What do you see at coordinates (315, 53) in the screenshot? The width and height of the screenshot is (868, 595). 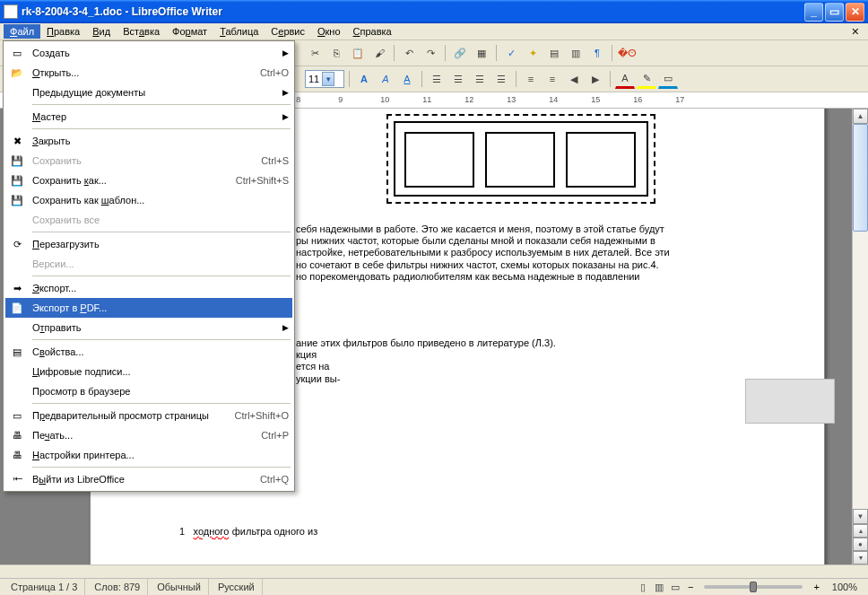 I see `cut-icon: ✂` at bounding box center [315, 53].